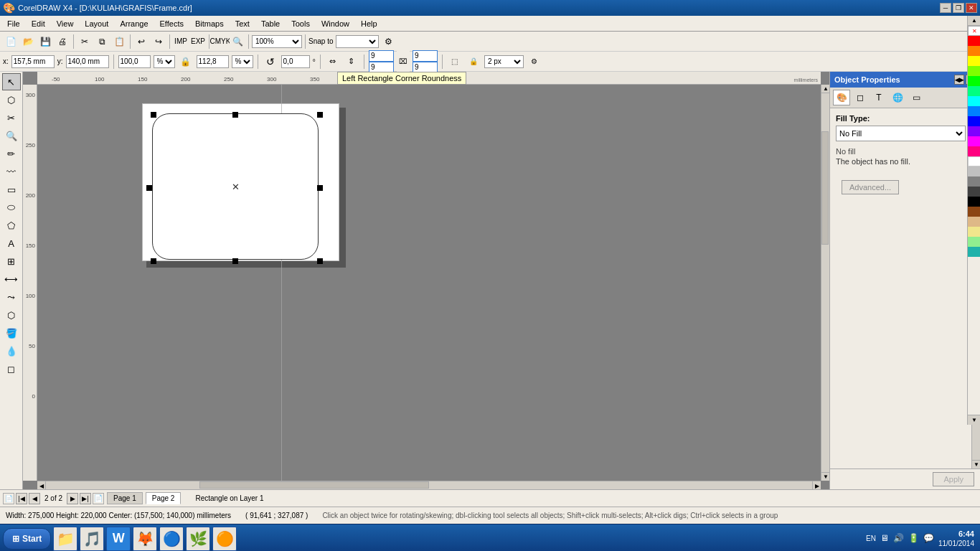  What do you see at coordinates (11, 315) in the screenshot?
I see `blend-tool: ⬡` at bounding box center [11, 315].